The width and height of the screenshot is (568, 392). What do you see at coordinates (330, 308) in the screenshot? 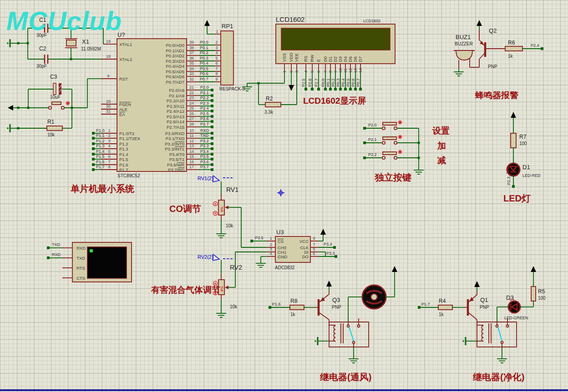
I see `transistor-q3: Q3 PNP` at bounding box center [330, 308].